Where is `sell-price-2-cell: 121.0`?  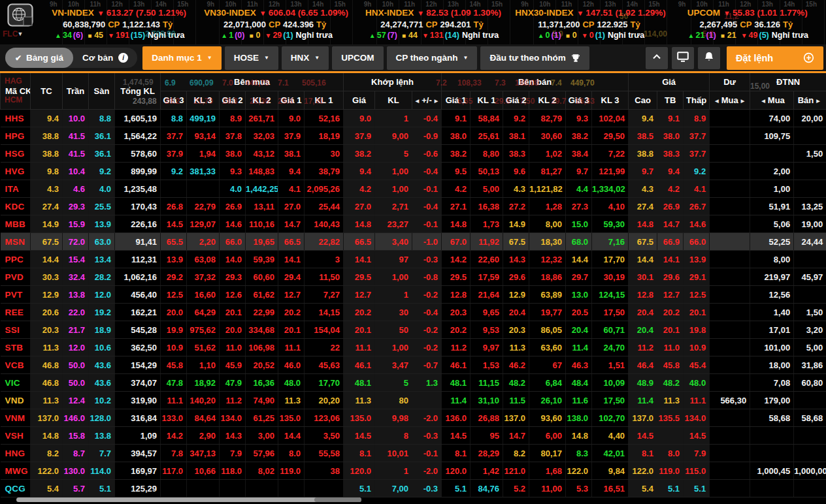 sell-price-2-cell: 121.0 is located at coordinates (516, 471).